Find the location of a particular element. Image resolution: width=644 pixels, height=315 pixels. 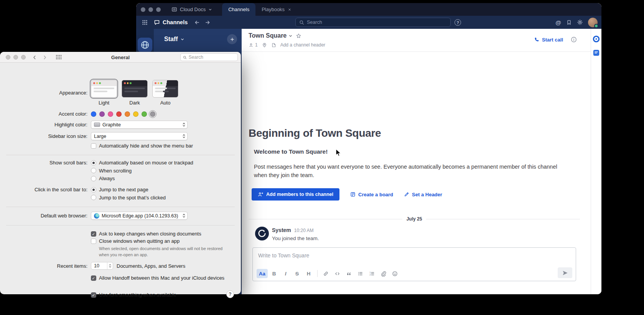

bulleted-list-button is located at coordinates (361, 274).